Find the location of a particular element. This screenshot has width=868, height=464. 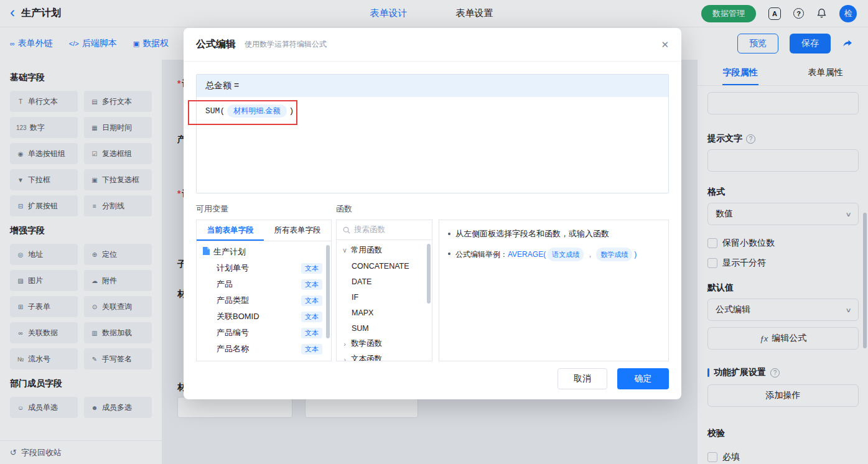

function-item-CONCATENATE: CONCATENATE is located at coordinates (385, 266).